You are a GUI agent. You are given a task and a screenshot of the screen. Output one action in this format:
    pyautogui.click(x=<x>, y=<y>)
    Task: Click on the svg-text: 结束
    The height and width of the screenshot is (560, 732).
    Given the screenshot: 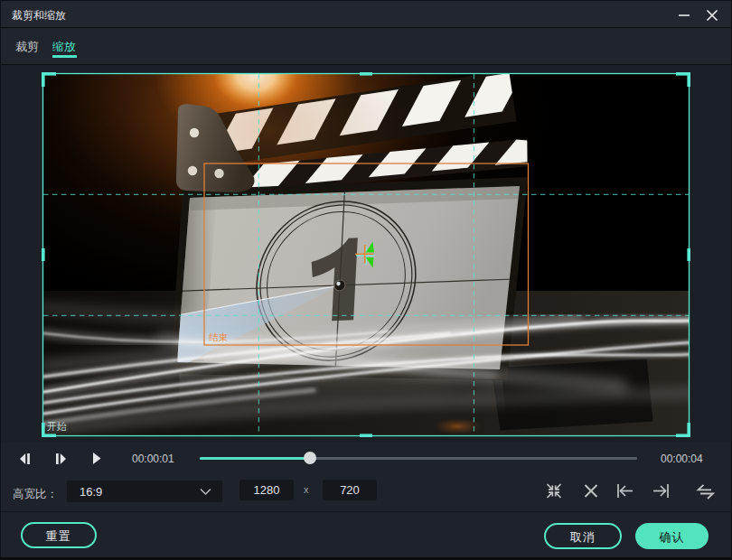 What is the action you would take?
    pyautogui.click(x=219, y=337)
    